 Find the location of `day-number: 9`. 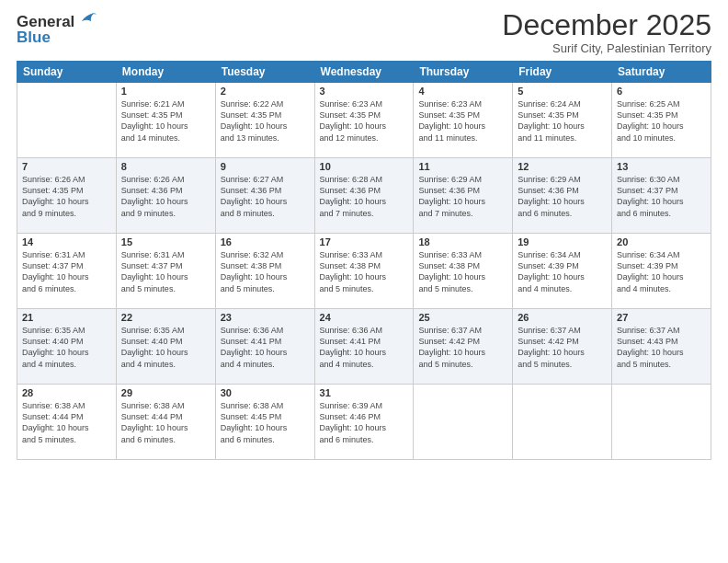

day-number: 9 is located at coordinates (265, 167).